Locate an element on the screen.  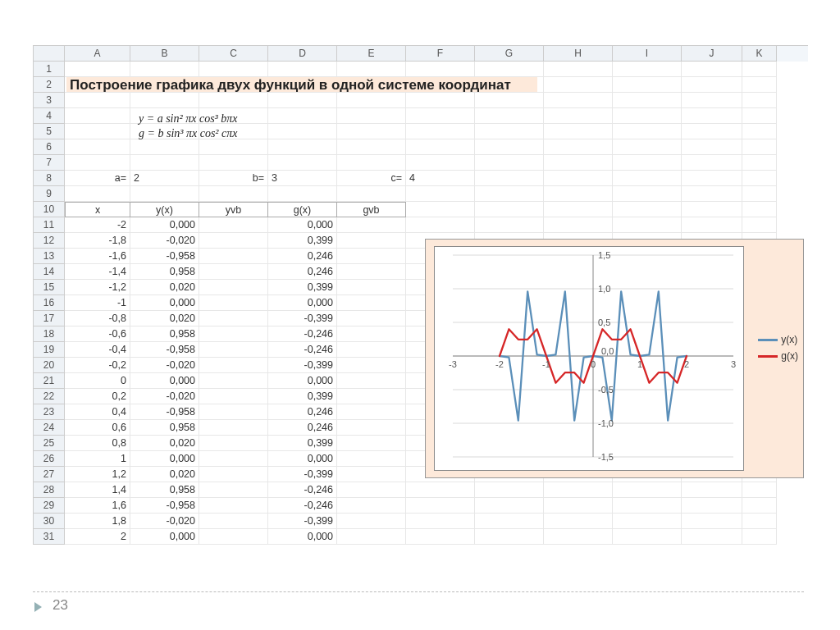
cell-D15: 0,399 is located at coordinates (303, 287).